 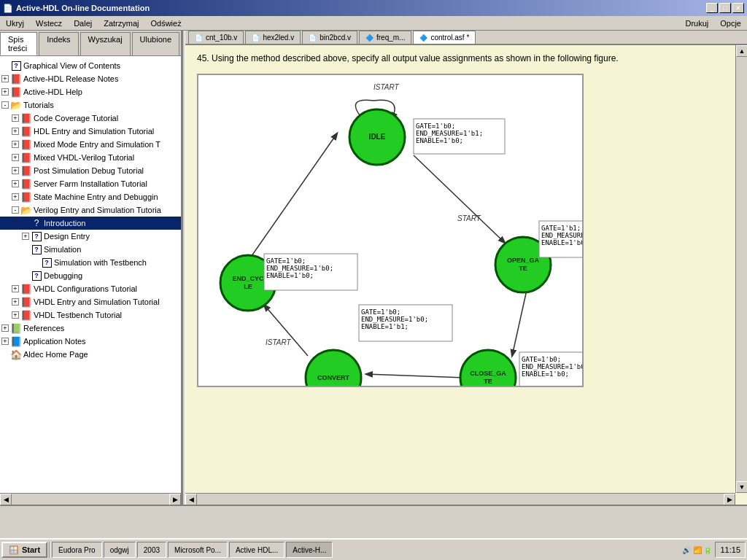 I want to click on maximize-button: □, so click(x=725, y=8).